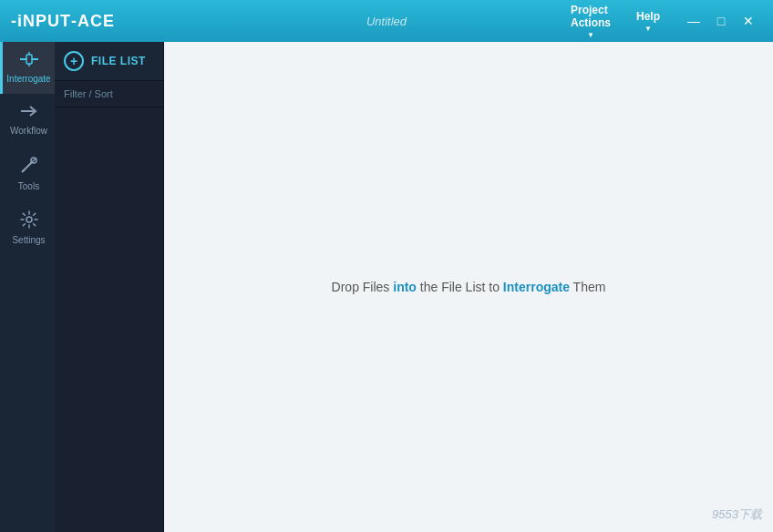 The width and height of the screenshot is (773, 532). I want to click on project-actions-button: ProjectActions ▼, so click(591, 21).